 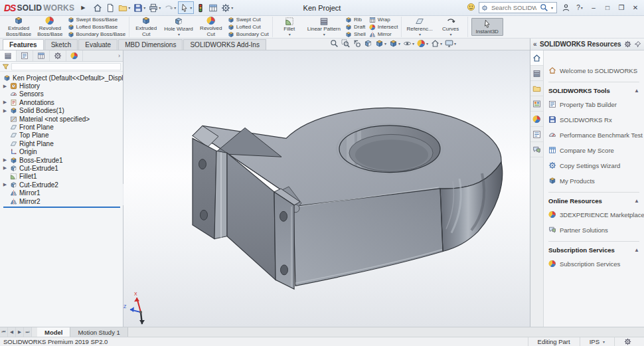 What do you see at coordinates (536, 150) in the screenshot?
I see `forum-tab` at bounding box center [536, 150].